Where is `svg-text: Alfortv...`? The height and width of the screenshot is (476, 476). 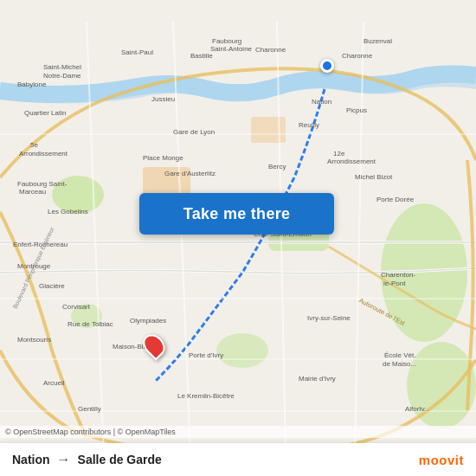
svg-text: Alfortv... is located at coordinates (417, 408).